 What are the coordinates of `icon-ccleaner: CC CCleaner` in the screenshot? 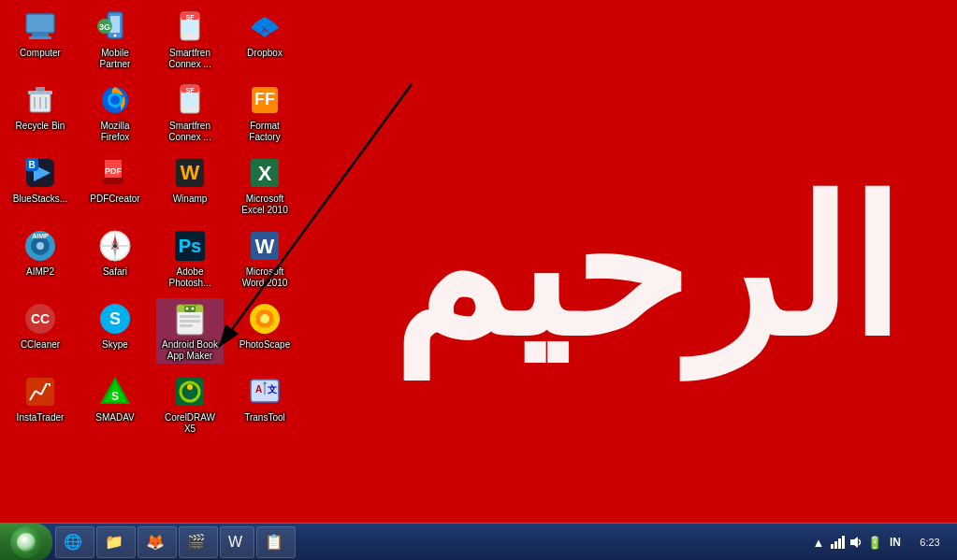 It's located at (40, 331).